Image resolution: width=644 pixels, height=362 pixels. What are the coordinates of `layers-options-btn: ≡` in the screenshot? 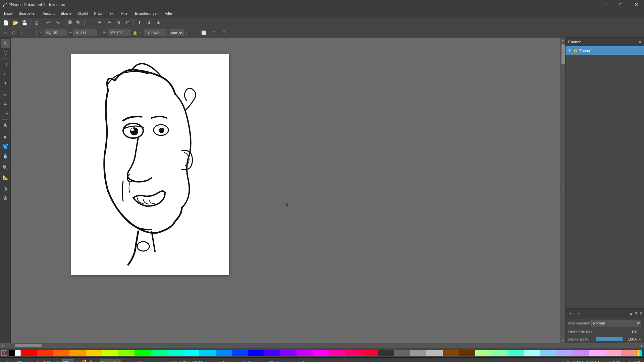 It's located at (641, 313).